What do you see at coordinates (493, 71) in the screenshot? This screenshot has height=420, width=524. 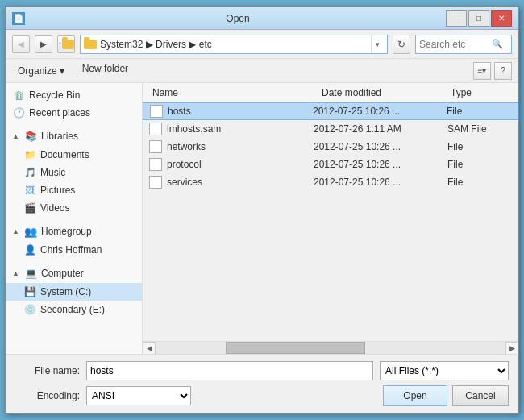 I see `toolbar2-right: ≡ ▾ ?` at bounding box center [493, 71].